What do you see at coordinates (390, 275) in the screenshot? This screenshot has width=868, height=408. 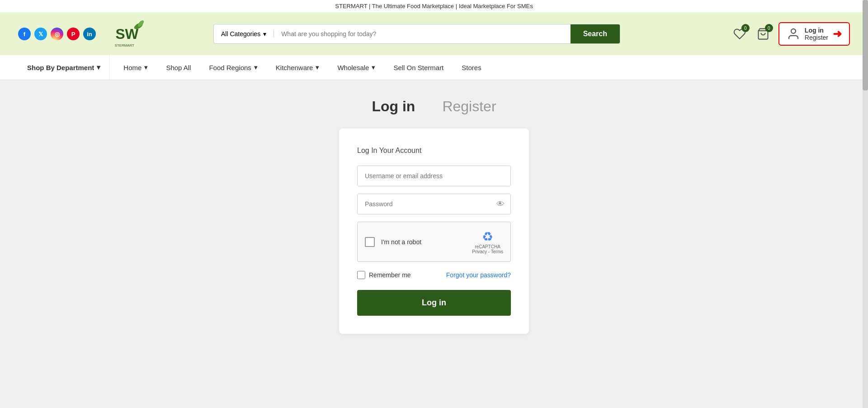 I see `remember-me-text: Remember me` at bounding box center [390, 275].